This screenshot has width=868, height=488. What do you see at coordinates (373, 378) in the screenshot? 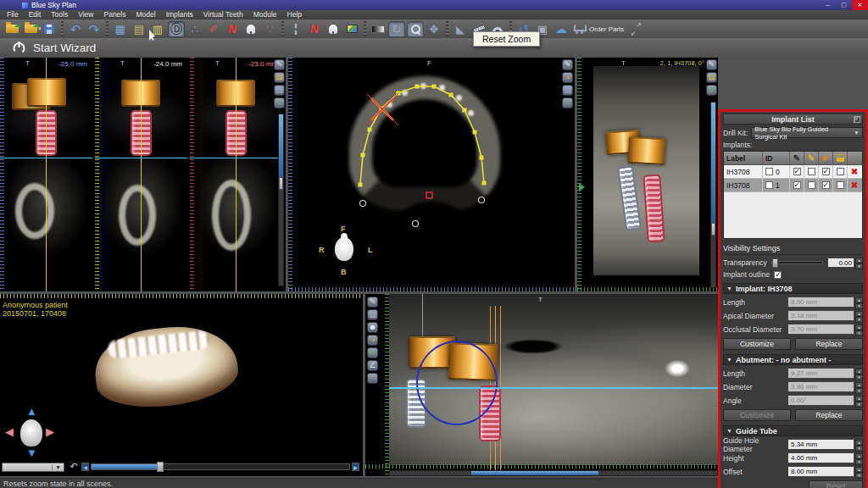
I see `arch-curve-button: ◠` at bounding box center [373, 378].